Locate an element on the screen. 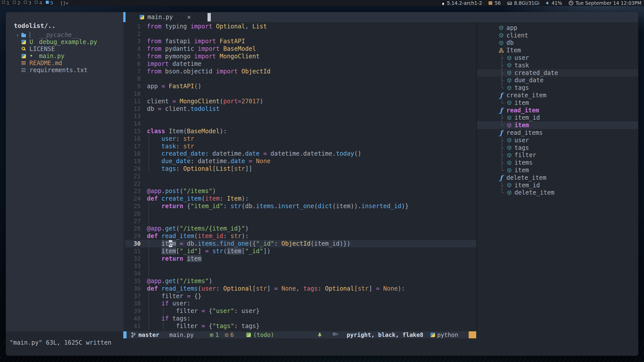  explorer-root-title: todolist/.. is located at coordinates (35, 26).